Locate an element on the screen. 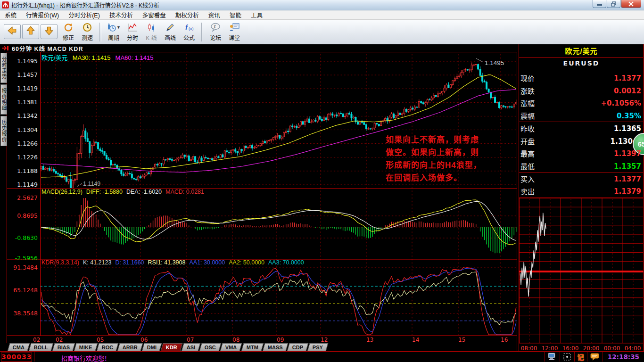 This screenshot has height=362, width=644. indicator-tab-label: BOLL is located at coordinates (41, 347).